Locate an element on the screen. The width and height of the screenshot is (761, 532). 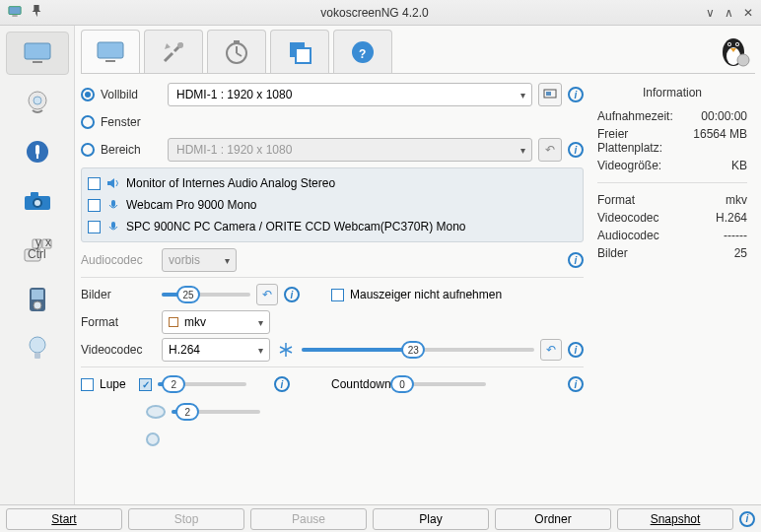
mauszeiger-label: Mauszeiger nicht aufnehmen is located at coordinates (426, 295).